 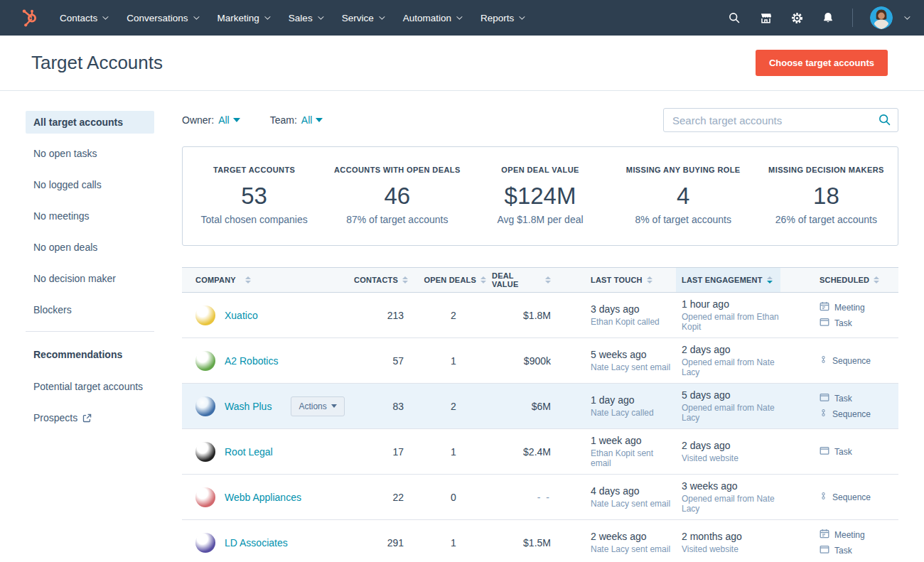 What do you see at coordinates (90, 122) in the screenshot?
I see `sidebar-item-all-target-accounts: All target accounts` at bounding box center [90, 122].